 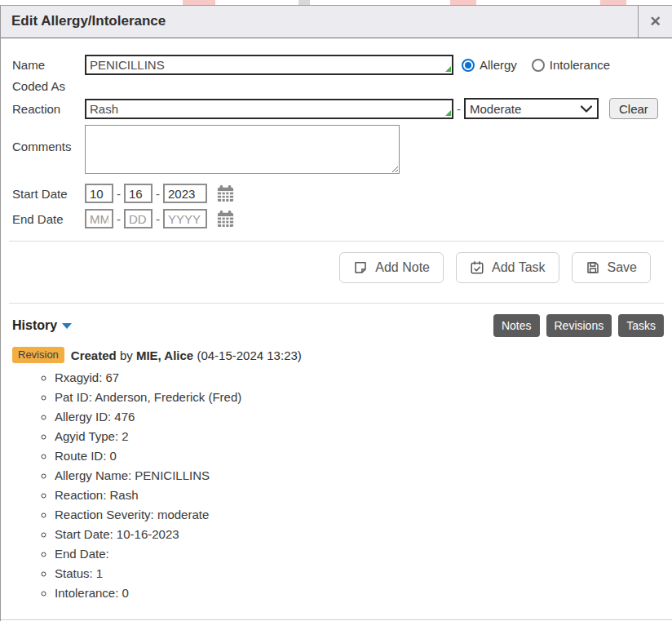 What do you see at coordinates (364, 455) in the screenshot?
I see `list-item: Route ID: 0` at bounding box center [364, 455].